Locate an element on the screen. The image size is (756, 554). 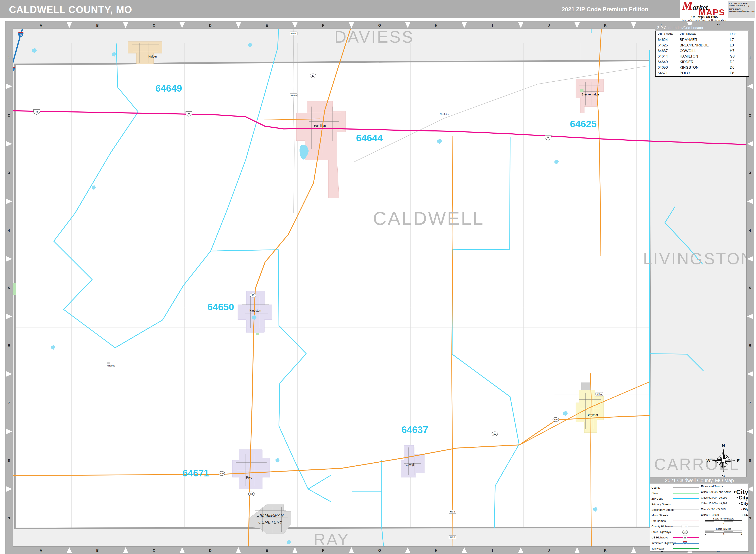
zip-label-64671: 64671 is located at coordinates (196, 473).